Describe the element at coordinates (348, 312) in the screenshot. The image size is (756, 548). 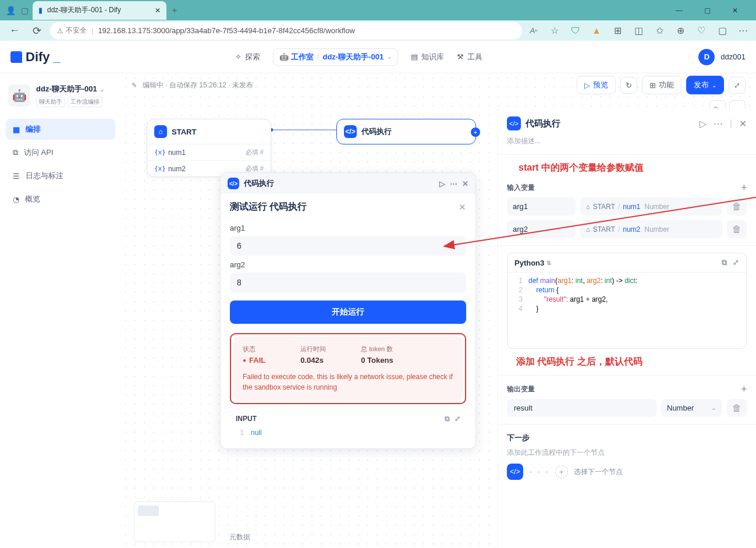
I see `run-button: 开始运行` at that location.